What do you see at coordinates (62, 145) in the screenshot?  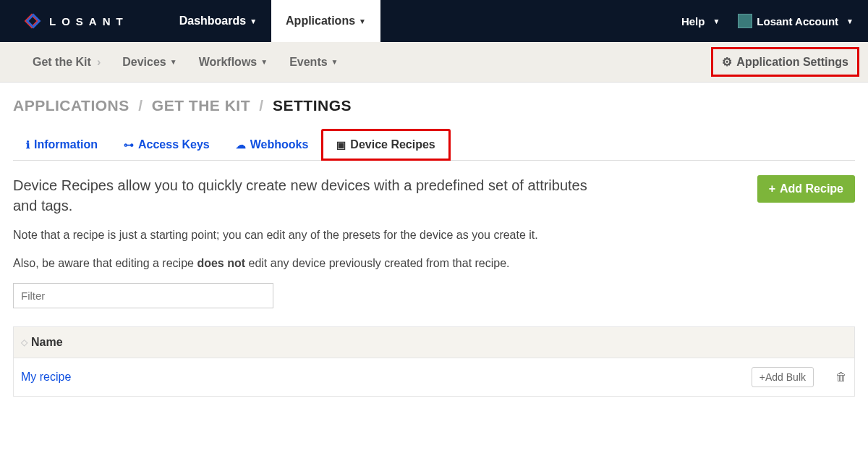 I see `tab-information: ℹ Information` at bounding box center [62, 145].